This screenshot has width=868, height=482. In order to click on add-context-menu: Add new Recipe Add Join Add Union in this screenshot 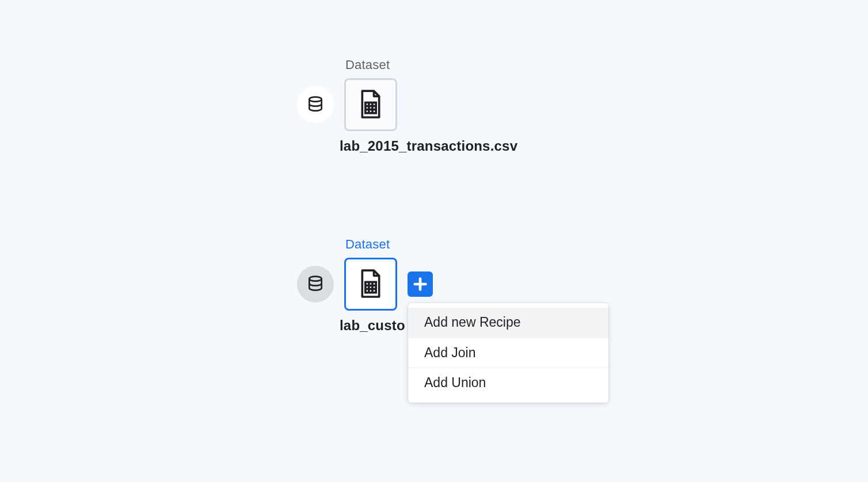, I will do `click(508, 353)`.